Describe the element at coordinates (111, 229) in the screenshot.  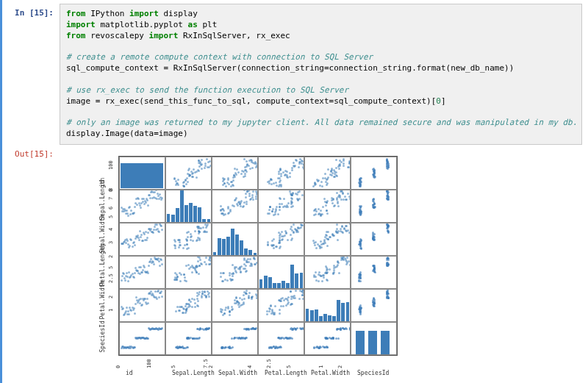
I see `y-tick: 4` at that location.